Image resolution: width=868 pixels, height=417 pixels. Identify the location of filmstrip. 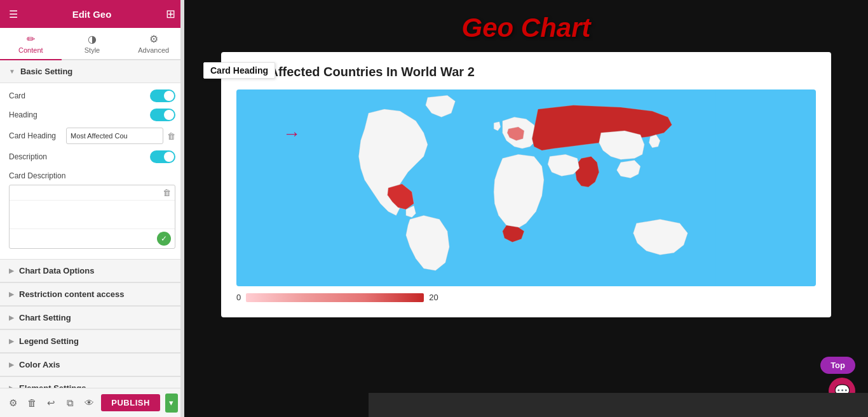
(618, 405).